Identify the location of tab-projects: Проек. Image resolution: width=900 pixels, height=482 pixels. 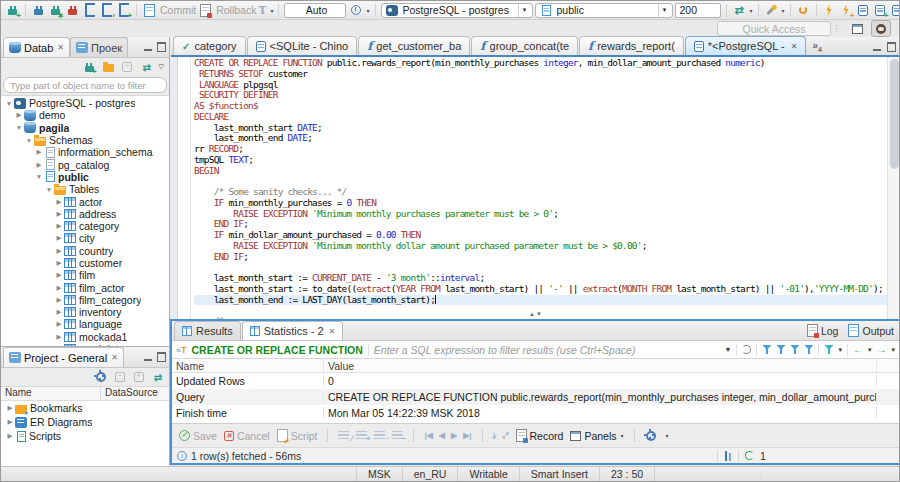
(99, 47).